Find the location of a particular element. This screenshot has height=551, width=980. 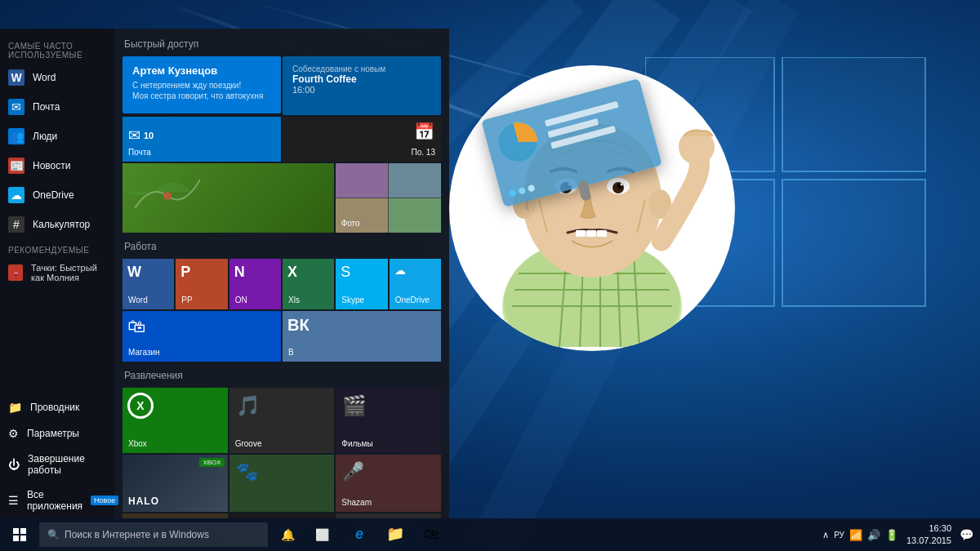

wifi-icon: 📶 is located at coordinates (856, 535).